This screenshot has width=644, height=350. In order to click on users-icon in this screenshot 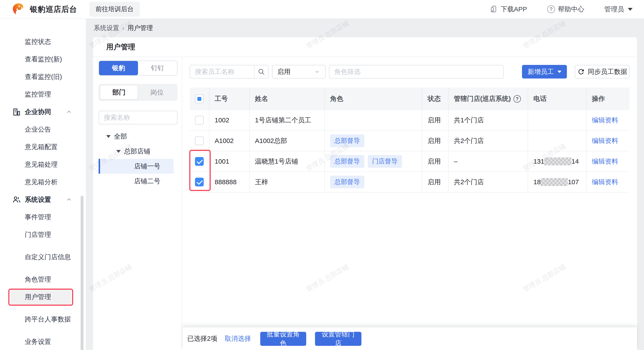, I will do `click(16, 200)`.